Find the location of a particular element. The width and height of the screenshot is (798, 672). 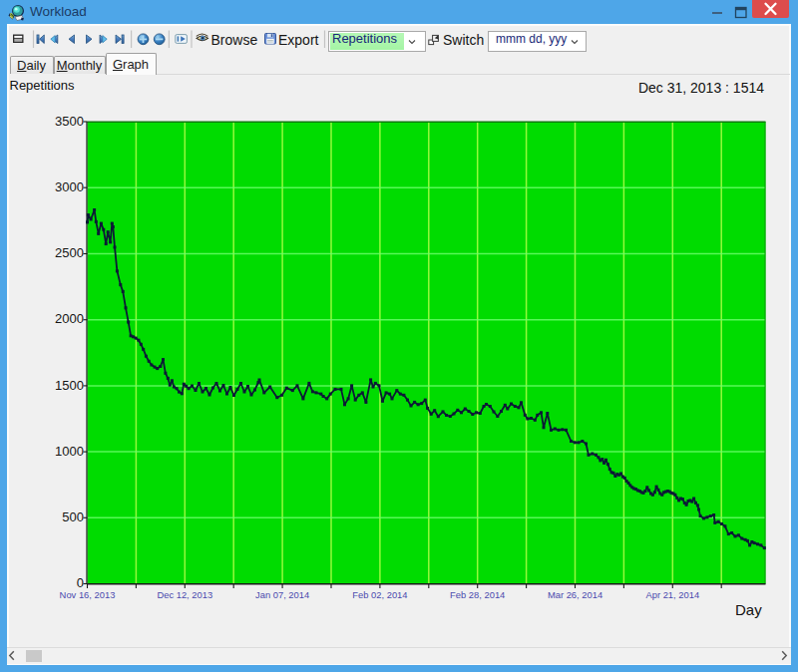

svg-text: 0 is located at coordinates (80, 582).